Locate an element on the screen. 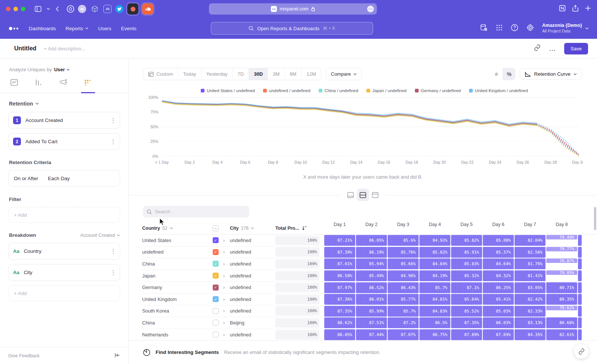 The width and height of the screenshot is (597, 364). new-tab-icon is located at coordinates (588, 9).